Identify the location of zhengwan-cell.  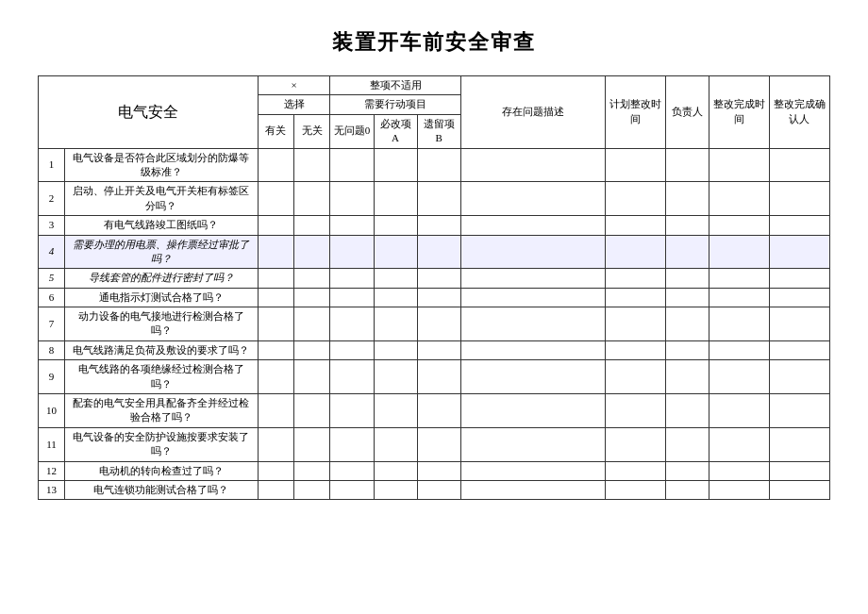
(740, 165).